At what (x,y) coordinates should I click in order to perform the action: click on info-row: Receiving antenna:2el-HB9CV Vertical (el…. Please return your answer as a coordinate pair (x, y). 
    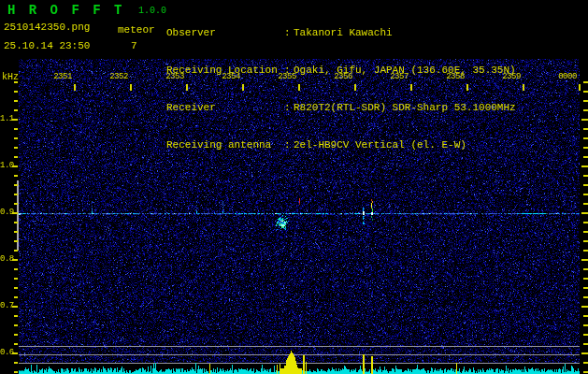
    Looking at the image, I should click on (341, 146).